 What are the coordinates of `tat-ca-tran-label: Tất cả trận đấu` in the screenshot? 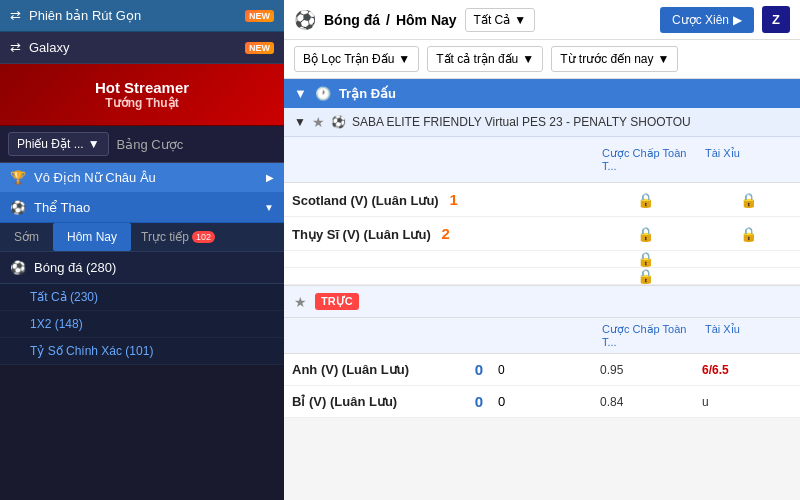 It's located at (477, 59).